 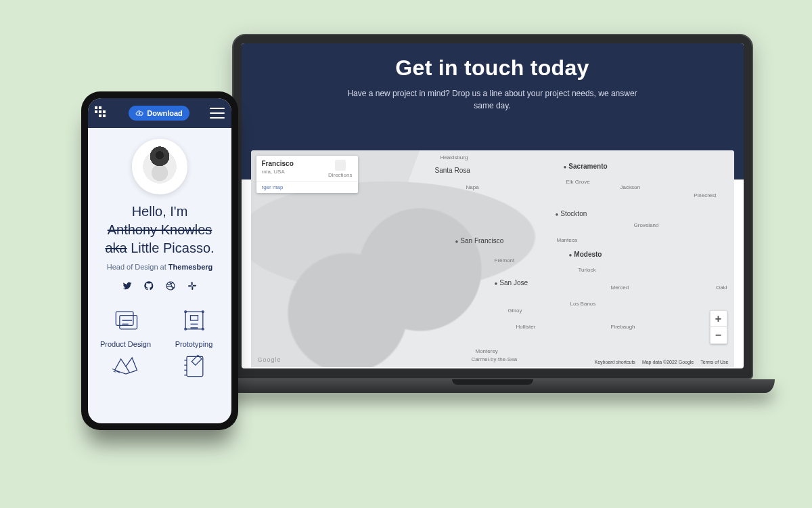 What do you see at coordinates (273, 172) in the screenshot?
I see `map-card-subtitle: rnia, USA` at bounding box center [273, 172].